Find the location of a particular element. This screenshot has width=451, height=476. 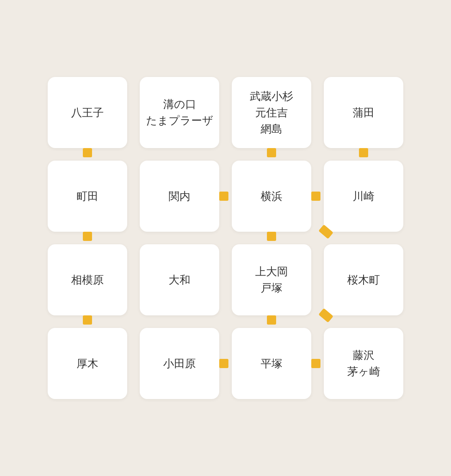

card-r4c3: 平塚 is located at coordinates (272, 363).